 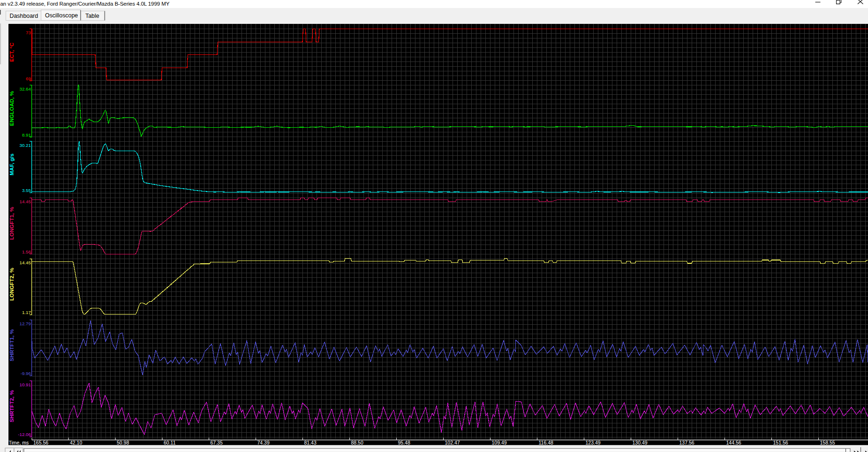 What do you see at coordinates (24, 16) in the screenshot?
I see `svg-text: Dashboard` at bounding box center [24, 16].